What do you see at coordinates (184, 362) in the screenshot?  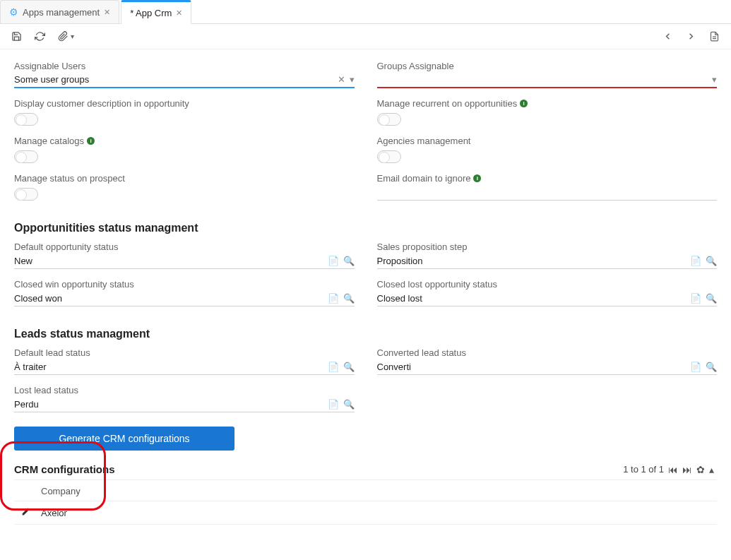 I see `default-lead-status-field: Default lead status À traiter 📄🔍` at bounding box center [184, 362].